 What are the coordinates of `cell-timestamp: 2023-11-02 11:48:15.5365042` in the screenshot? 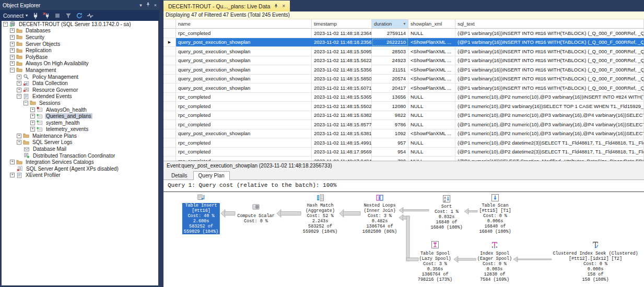 It's located at (342, 97).